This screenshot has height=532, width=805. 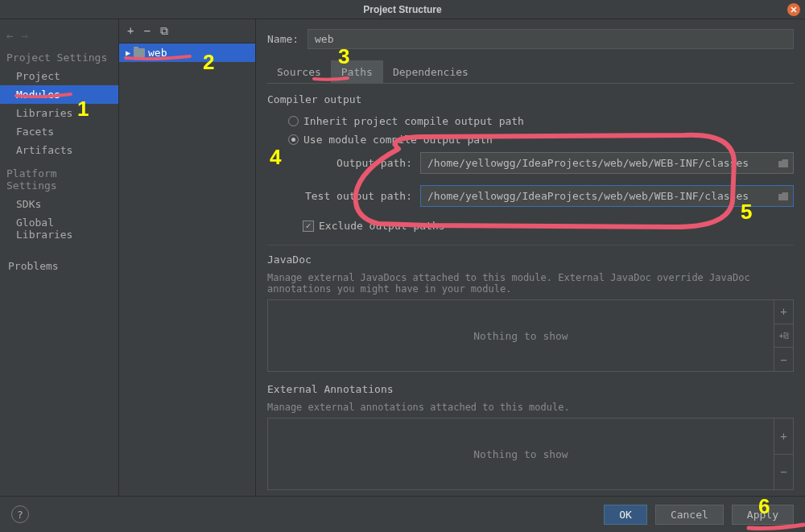 I want to click on browse-output-icon, so click(x=783, y=163).